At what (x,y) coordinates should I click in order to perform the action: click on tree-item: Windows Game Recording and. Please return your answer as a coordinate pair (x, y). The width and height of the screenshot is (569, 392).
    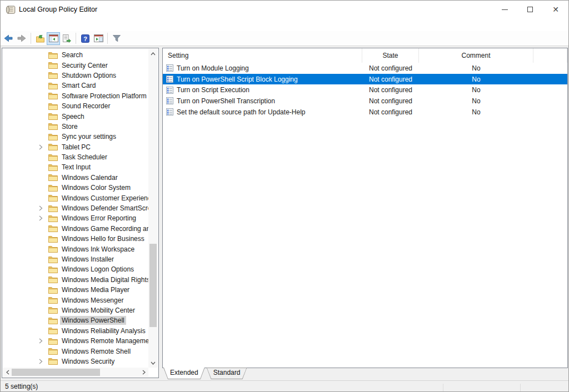
    Looking at the image, I should click on (76, 229).